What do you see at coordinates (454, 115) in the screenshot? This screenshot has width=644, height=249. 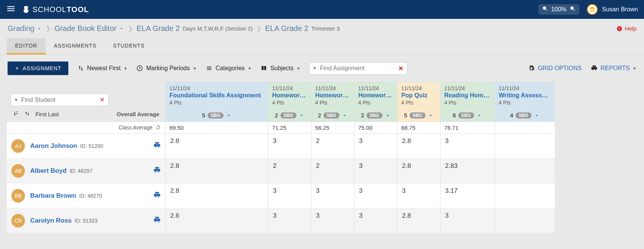 I see `assignment-count: 6` at bounding box center [454, 115].